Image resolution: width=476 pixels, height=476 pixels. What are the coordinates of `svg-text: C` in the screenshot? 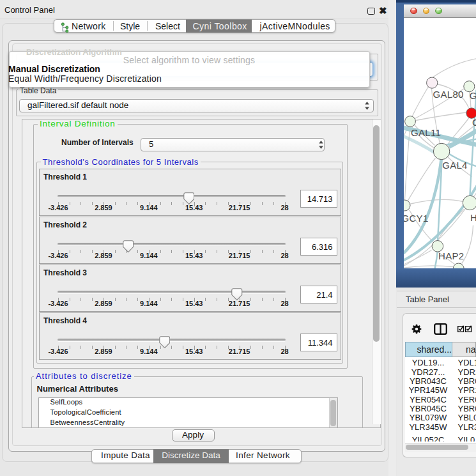 It's located at (474, 121).